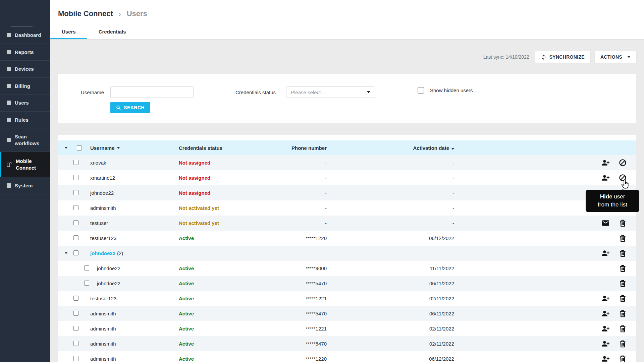 The height and width of the screenshot is (362, 644). What do you see at coordinates (25, 69) in the screenshot?
I see `sidebar-item-devices: Devices` at bounding box center [25, 69].